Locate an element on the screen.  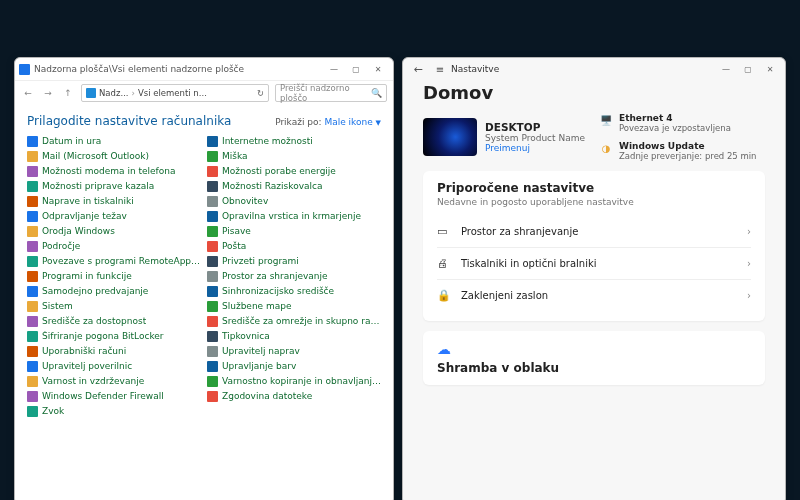
window-controls: — ▢ ✕ is located at coordinates (356, 69).